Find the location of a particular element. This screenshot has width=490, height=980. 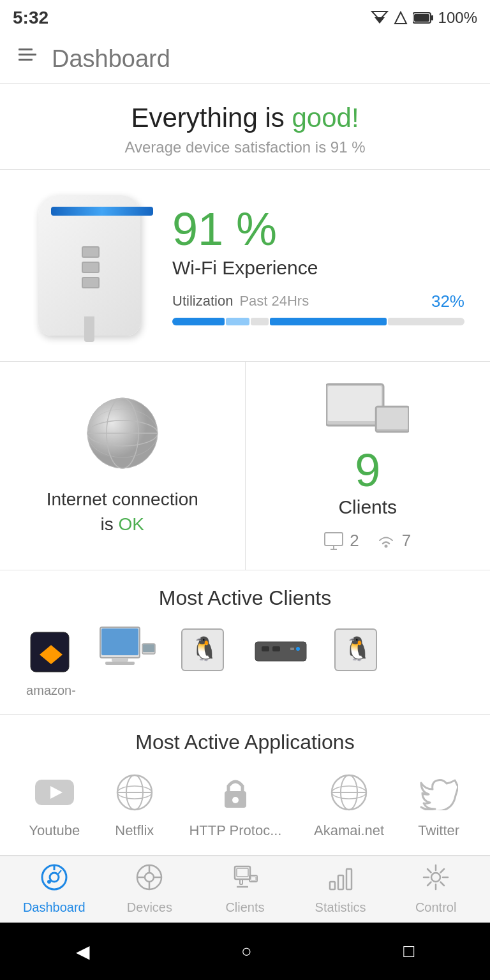

monitor-device-icon is located at coordinates (128, 651).